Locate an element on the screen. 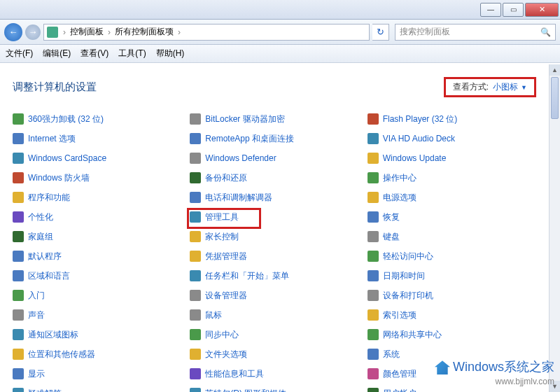 The width and height of the screenshot is (560, 392). control-panel-item: 用户帐户 is located at coordinates (452, 389).